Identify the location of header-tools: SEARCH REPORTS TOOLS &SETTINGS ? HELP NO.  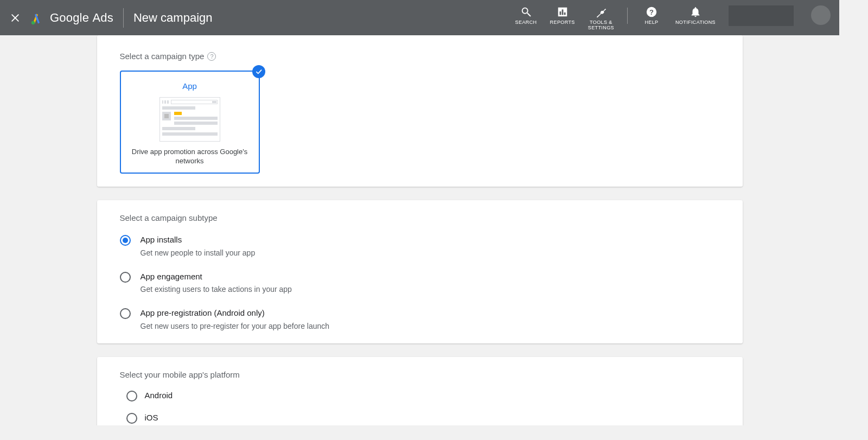
(673, 17).